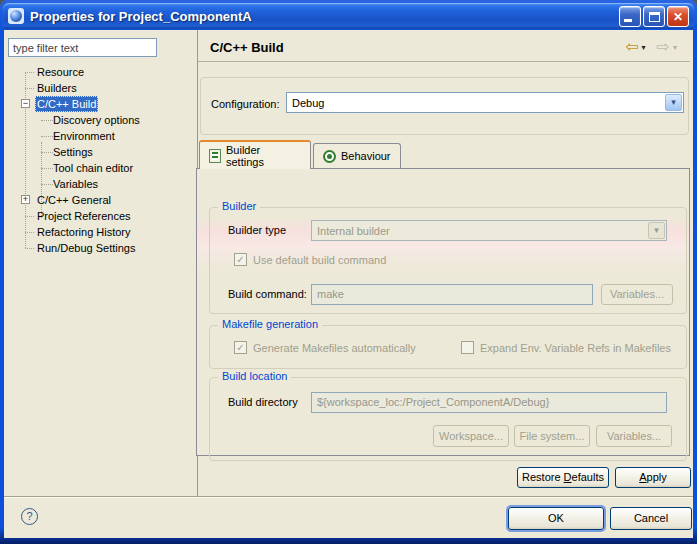  Describe the element at coordinates (654, 17) in the screenshot. I see `maximize-icon` at that location.